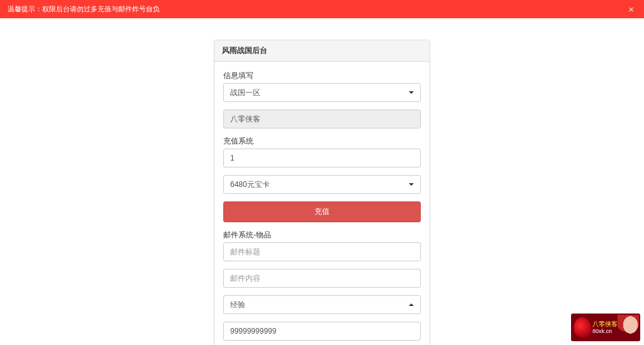  What do you see at coordinates (245, 93) in the screenshot?
I see `server-select-value: 战国一区` at bounding box center [245, 93].